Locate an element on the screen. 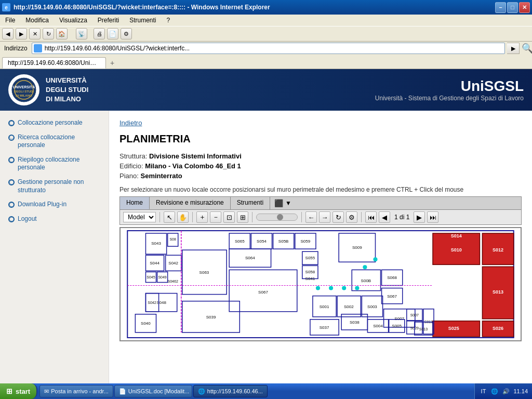  sidebar-item-riepilogo: ◯ Riepilogo collocazione personale is located at coordinates (54, 164).